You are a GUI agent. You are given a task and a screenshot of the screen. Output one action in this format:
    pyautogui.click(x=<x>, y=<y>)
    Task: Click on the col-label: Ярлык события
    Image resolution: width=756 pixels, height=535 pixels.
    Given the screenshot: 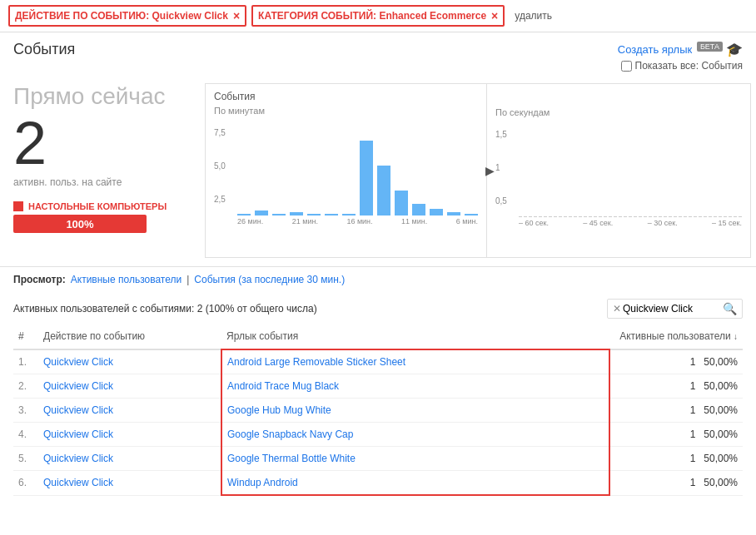 What is the action you would take?
    pyautogui.click(x=415, y=336)
    